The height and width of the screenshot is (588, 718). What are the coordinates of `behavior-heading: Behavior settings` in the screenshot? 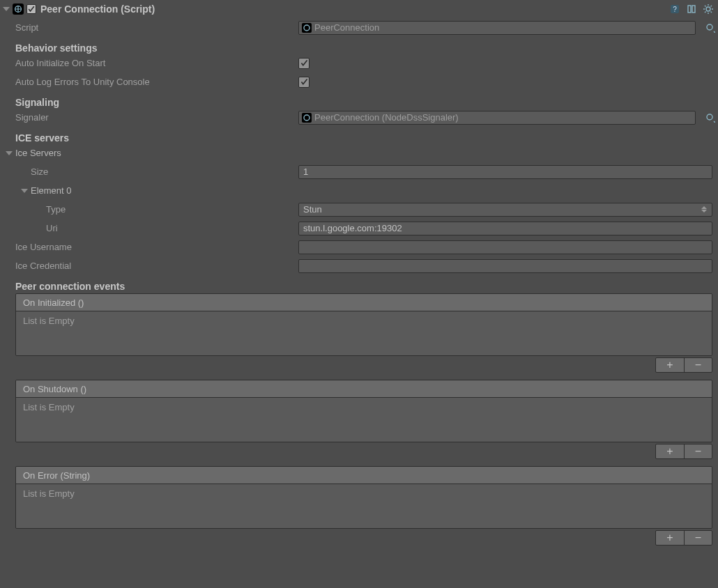 It's located at (359, 45).